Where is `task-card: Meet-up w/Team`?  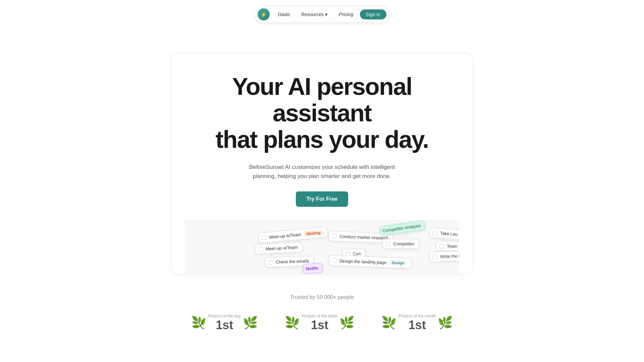
task-card: Meet-up w/Team is located at coordinates (278, 248).